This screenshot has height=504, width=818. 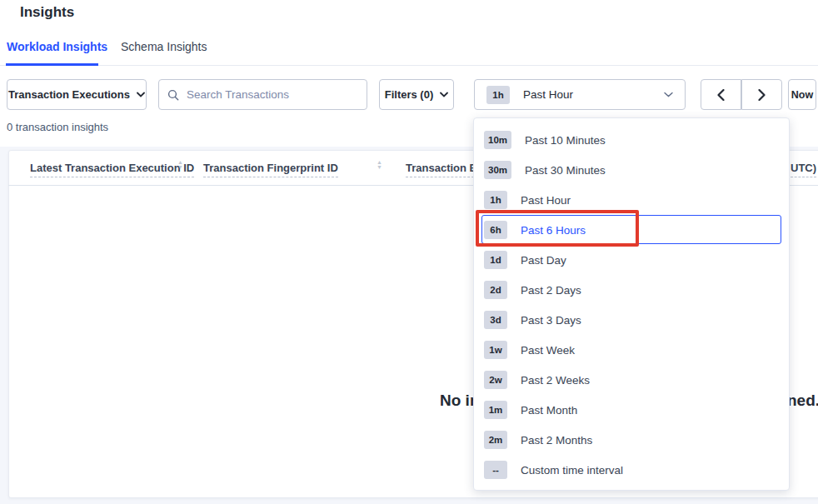 I want to click on type-selector-label: Transaction Executions, so click(x=69, y=95).